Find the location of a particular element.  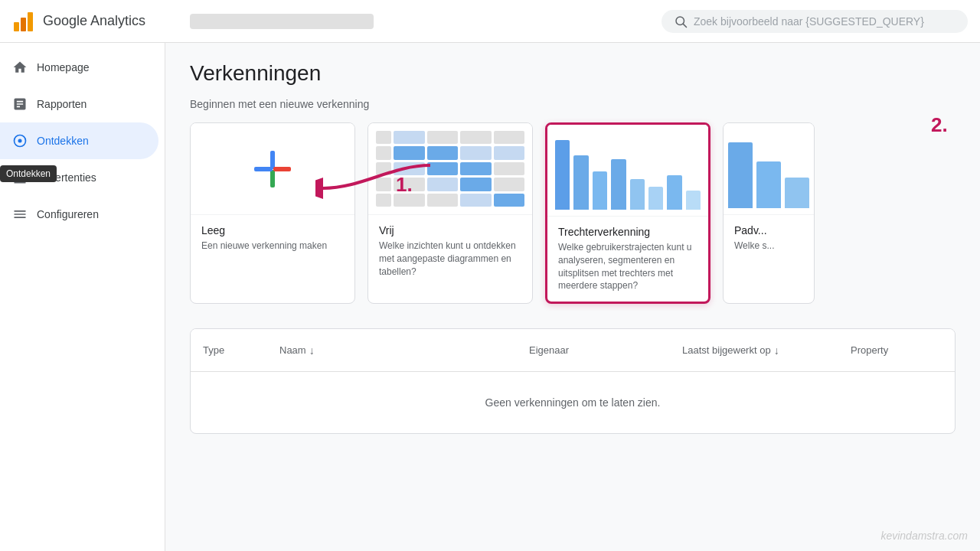

sidebar-label-ontdekken: Ontdekken is located at coordinates (63, 141).